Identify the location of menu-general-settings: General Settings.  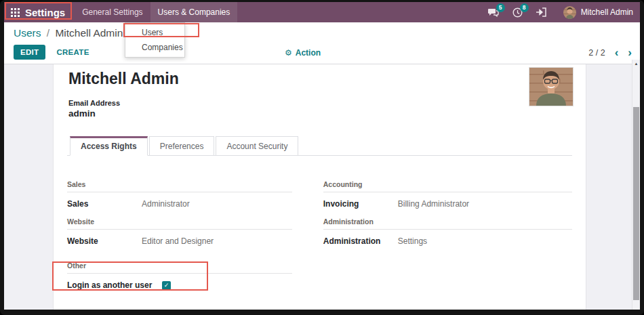
(113, 12).